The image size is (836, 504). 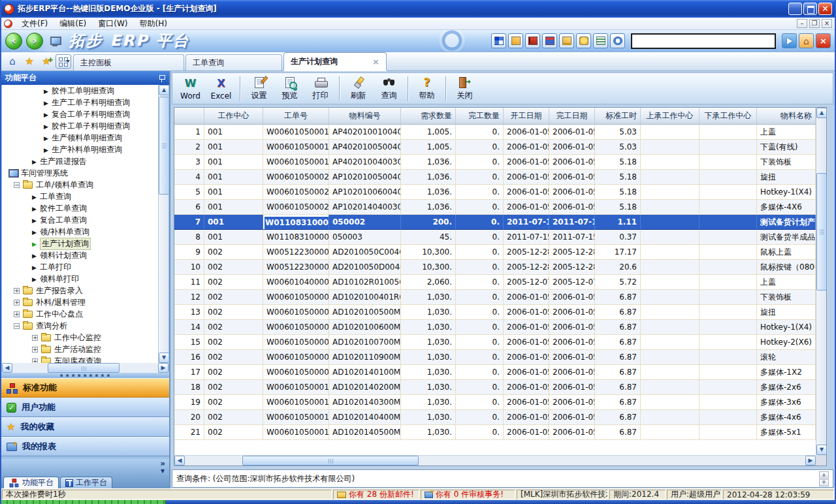 I want to click on column-header, so click(x=189, y=116).